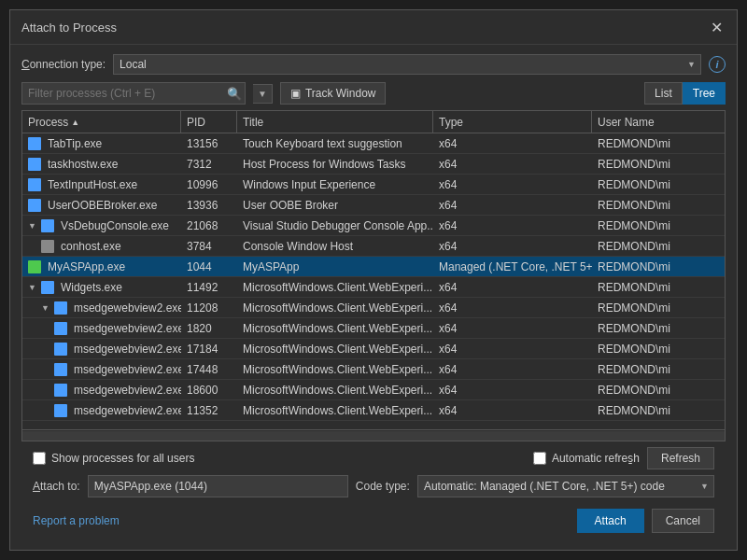  Describe the element at coordinates (209, 144) in the screenshot. I see `pid-cell: 13156` at that location.